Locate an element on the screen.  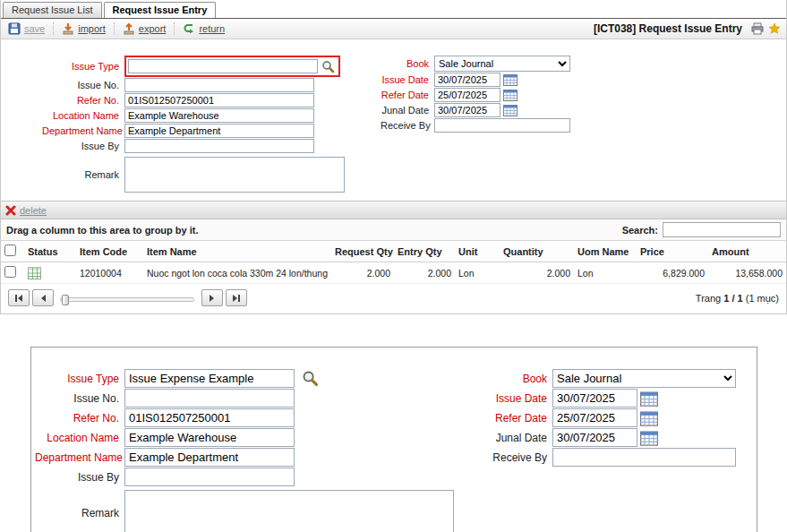
detail-junal-date-calendar-button is located at coordinates (649, 438).